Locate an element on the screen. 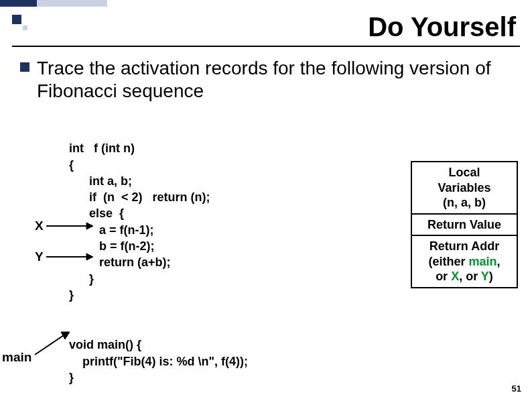  code-line: printf("Fib(4) is: %d \n", f(4)); is located at coordinates (158, 361).